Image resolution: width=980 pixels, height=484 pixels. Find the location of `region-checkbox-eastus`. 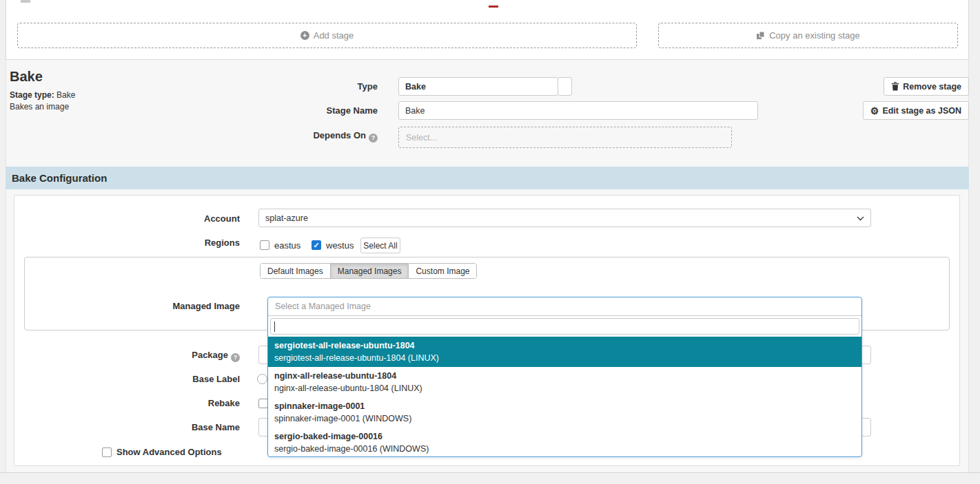

region-checkbox-eastus is located at coordinates (265, 245).